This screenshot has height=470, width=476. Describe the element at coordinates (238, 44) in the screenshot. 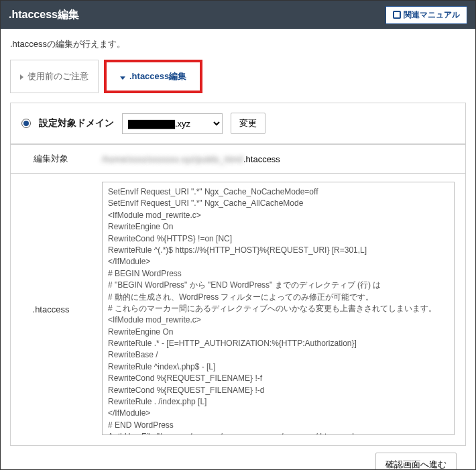

I see `page-description: .htaccessの編集が行えます。` at that location.